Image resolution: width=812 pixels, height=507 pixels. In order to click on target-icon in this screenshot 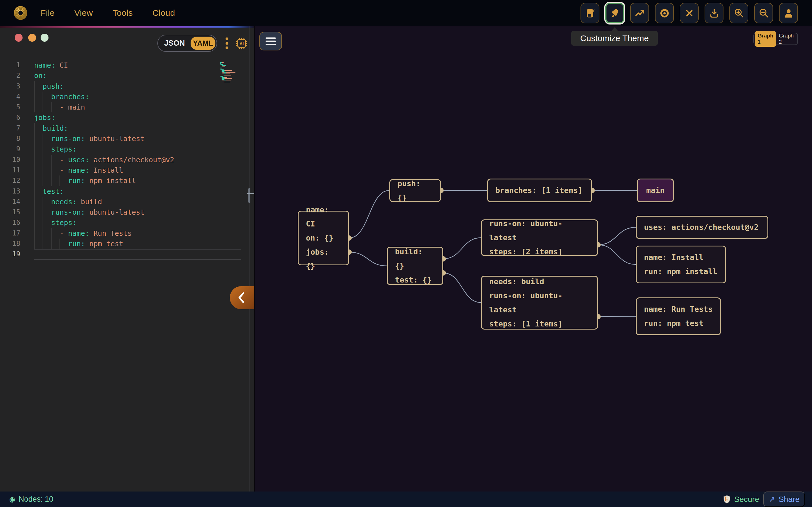, I will do `click(664, 13)`.